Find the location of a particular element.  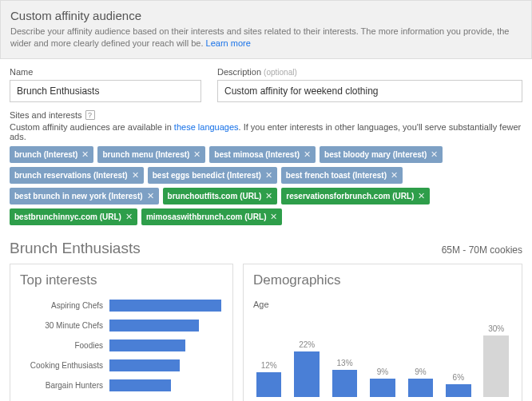

name-label: Name is located at coordinates (105, 72).